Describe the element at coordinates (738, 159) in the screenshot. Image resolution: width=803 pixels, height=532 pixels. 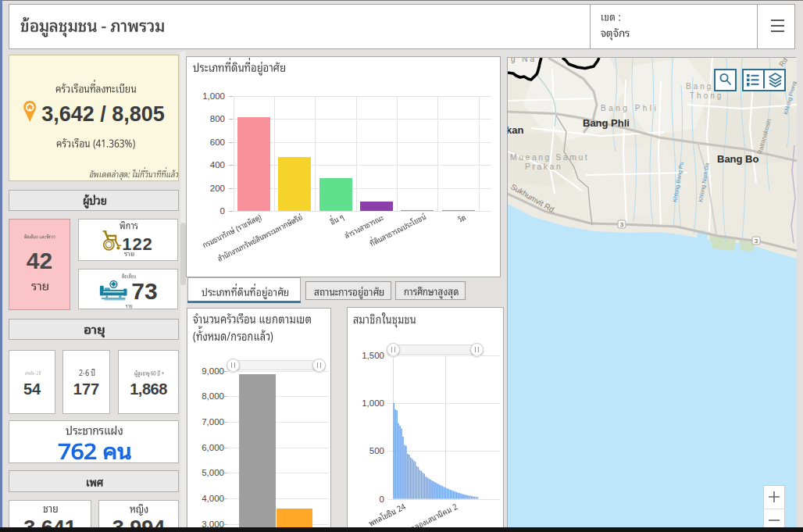
I see `svg-text: Bang Bo` at that location.